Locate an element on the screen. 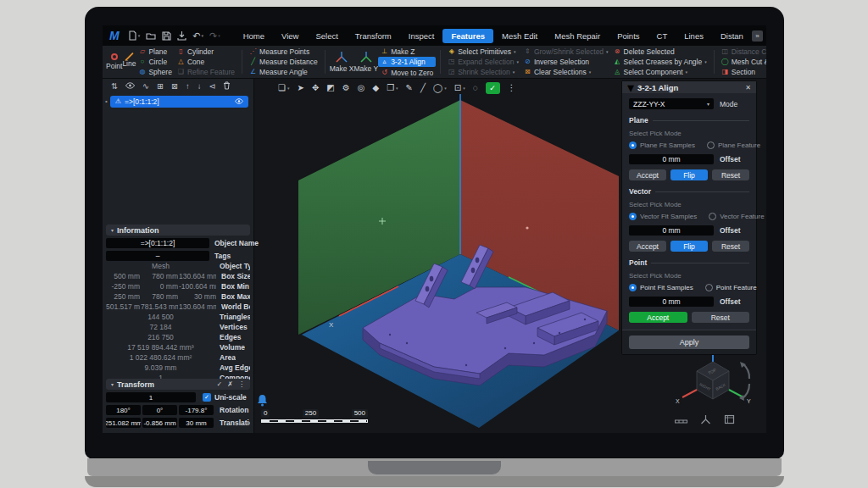 Image resolution: width=868 pixels, height=488 pixels. translation-x-field: 251.082 mm is located at coordinates (124, 423).